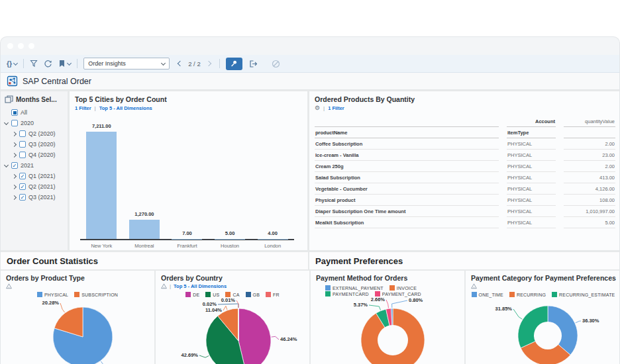  Describe the element at coordinates (180, 64) in the screenshot. I see `previous-page-button` at that location.